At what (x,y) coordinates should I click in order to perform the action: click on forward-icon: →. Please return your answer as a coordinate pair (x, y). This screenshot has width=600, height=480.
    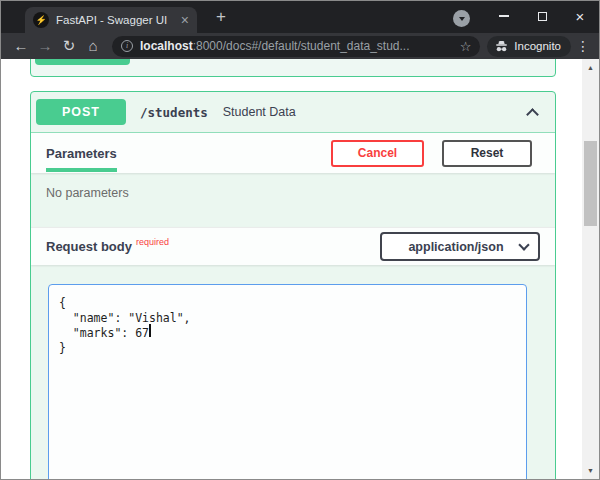
    Looking at the image, I should click on (45, 46).